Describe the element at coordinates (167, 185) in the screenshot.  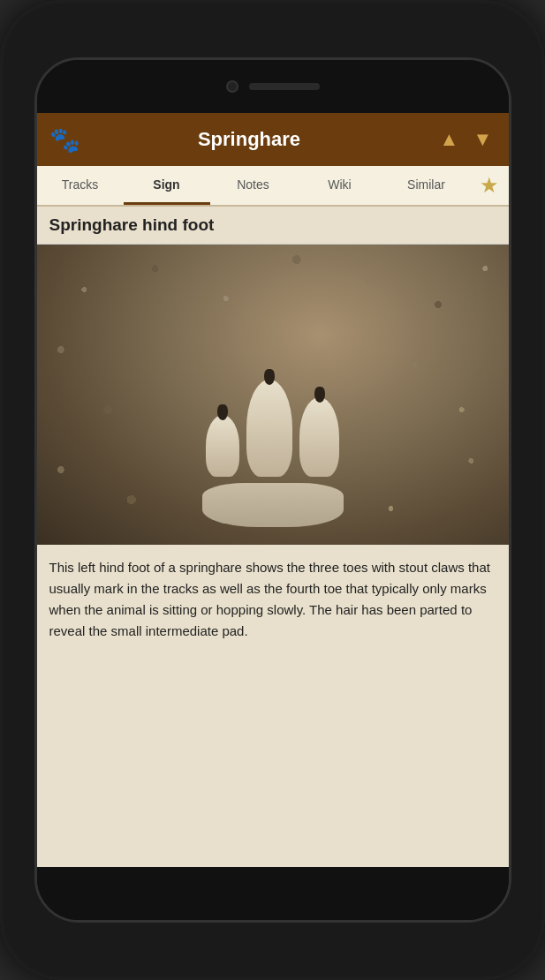
I see `tab-sign: Sign` at that location.